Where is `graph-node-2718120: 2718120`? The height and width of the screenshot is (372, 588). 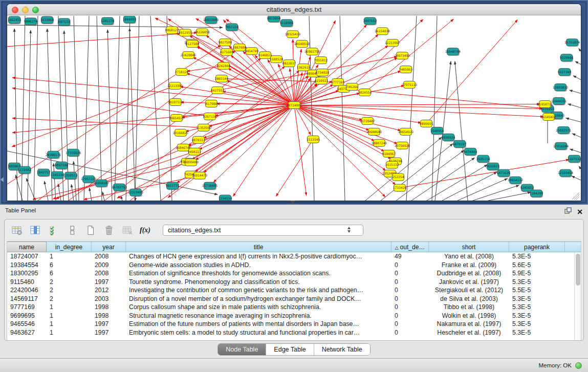
graph-node-2718120: 2718120 is located at coordinates (182, 72).